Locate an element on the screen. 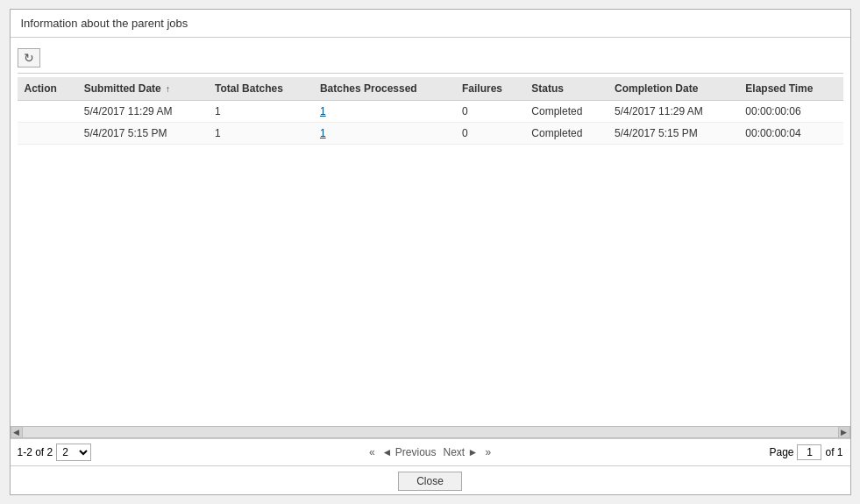 The width and height of the screenshot is (860, 504). col-completion-date: Completion Date is located at coordinates (673, 89).